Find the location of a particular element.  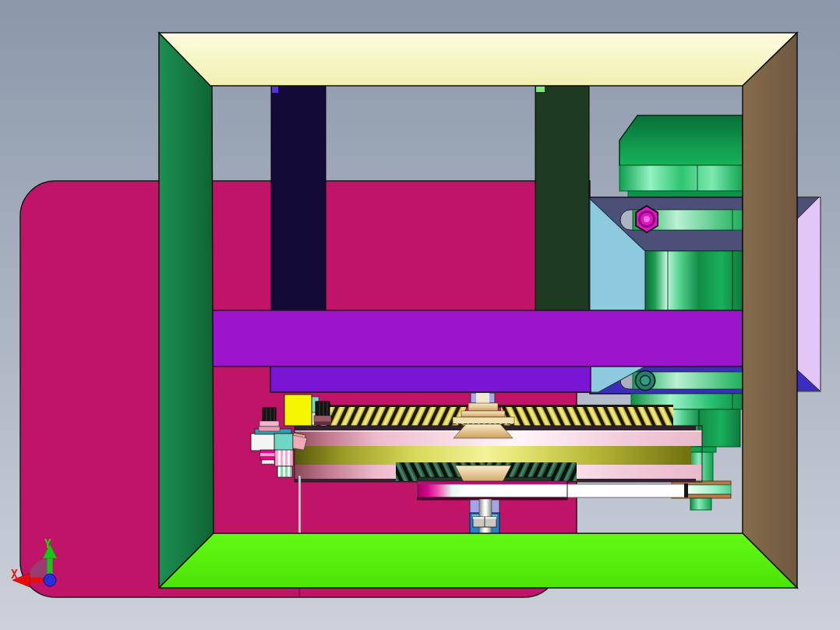

frame-bottom-panel is located at coordinates (478, 561).